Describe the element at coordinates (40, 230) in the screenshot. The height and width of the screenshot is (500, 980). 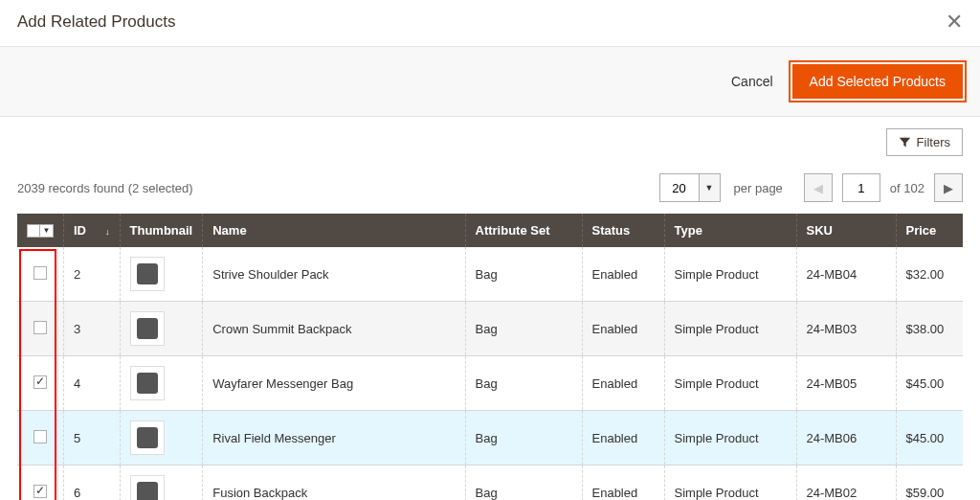
I see `column-header-checkbox: ▼` at that location.